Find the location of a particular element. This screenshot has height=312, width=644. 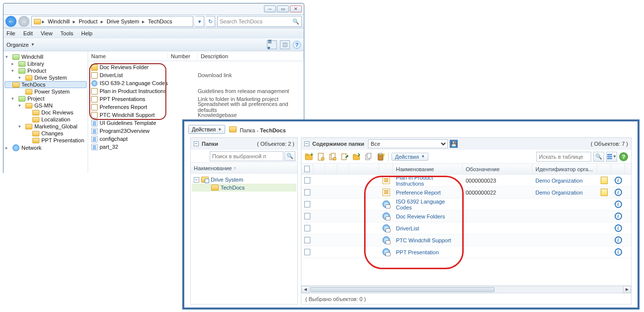

tree-node: ▾Marketing_Global is located at coordinates (46, 126).